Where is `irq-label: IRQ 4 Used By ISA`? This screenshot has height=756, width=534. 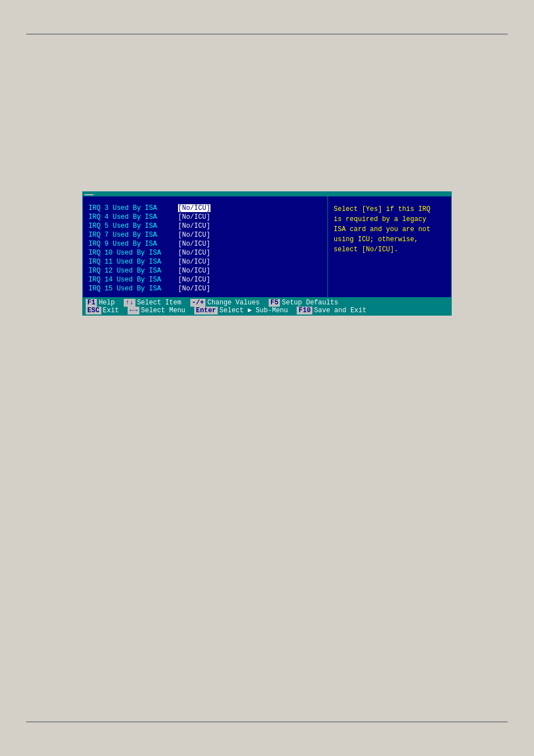
irq-label: IRQ 4 Used By ISA is located at coordinates (133, 217).